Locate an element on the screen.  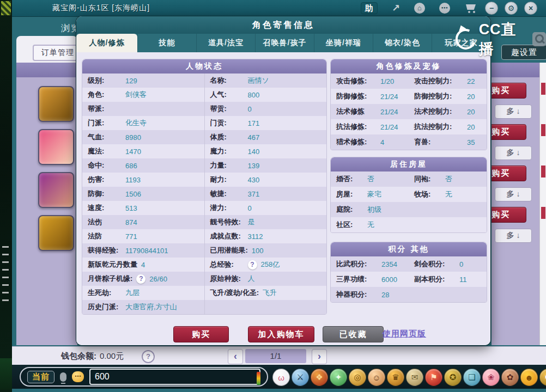
add-to-cart-button: 加入购物车 is located at coordinates (281, 334).